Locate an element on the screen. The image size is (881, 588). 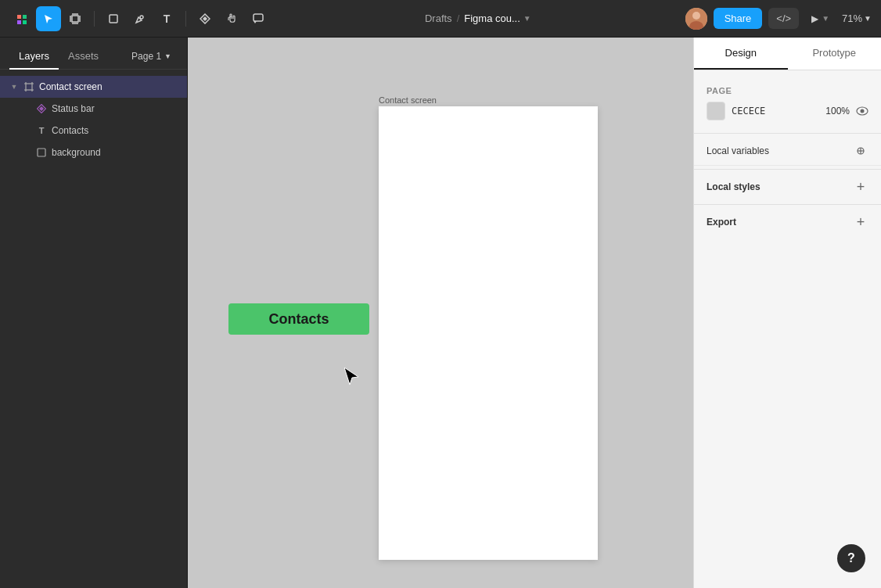
cursor-icon is located at coordinates (352, 379).